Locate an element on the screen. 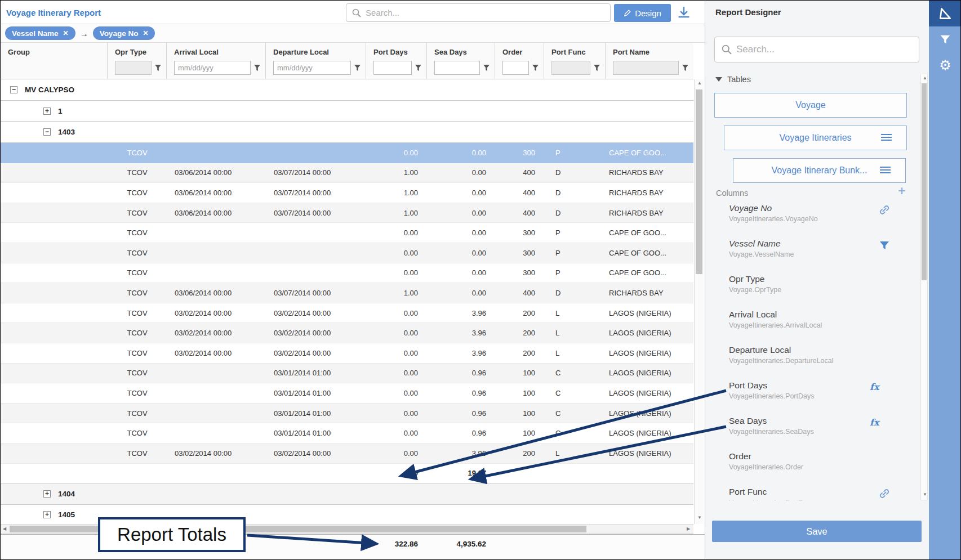  panel-search-input is located at coordinates (824, 50).